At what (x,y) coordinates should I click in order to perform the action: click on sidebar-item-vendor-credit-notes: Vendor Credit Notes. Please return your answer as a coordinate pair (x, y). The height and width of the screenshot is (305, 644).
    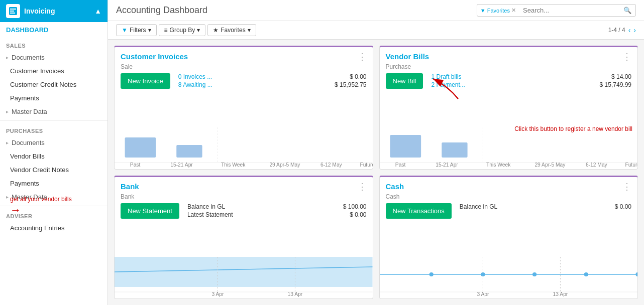
    Looking at the image, I should click on (54, 170).